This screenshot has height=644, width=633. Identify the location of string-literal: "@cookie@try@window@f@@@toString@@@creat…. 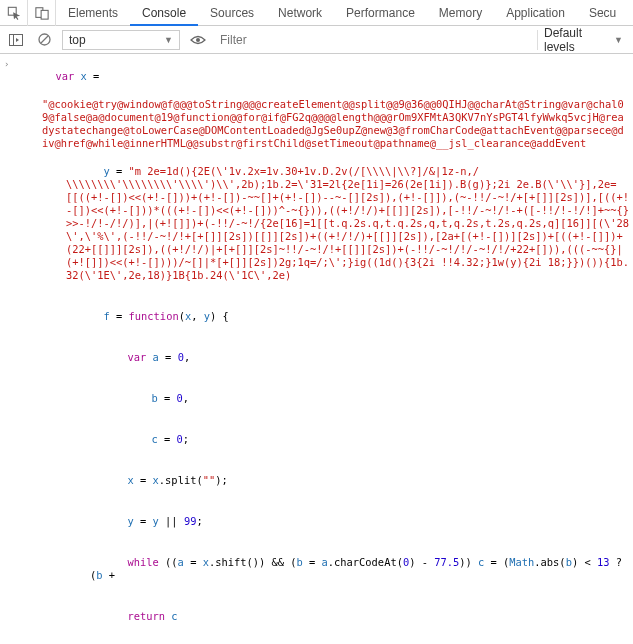
(324, 124).